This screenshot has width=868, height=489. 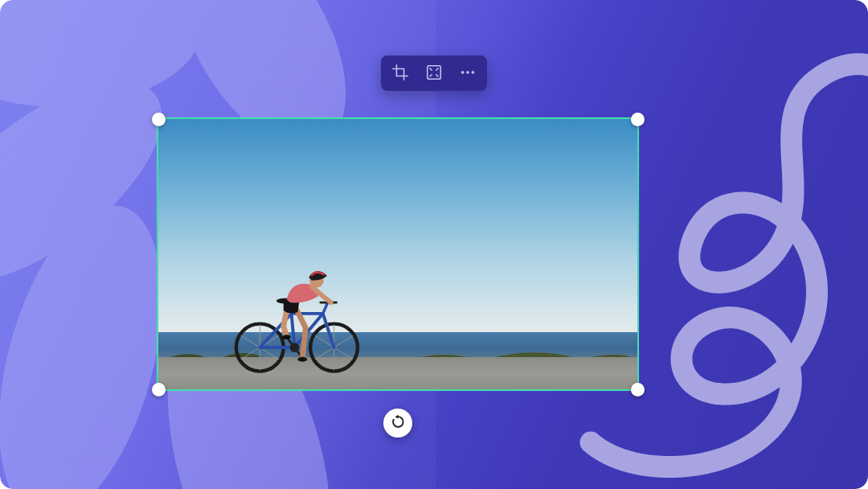 I want to click on resize-handle-top-left, so click(x=159, y=119).